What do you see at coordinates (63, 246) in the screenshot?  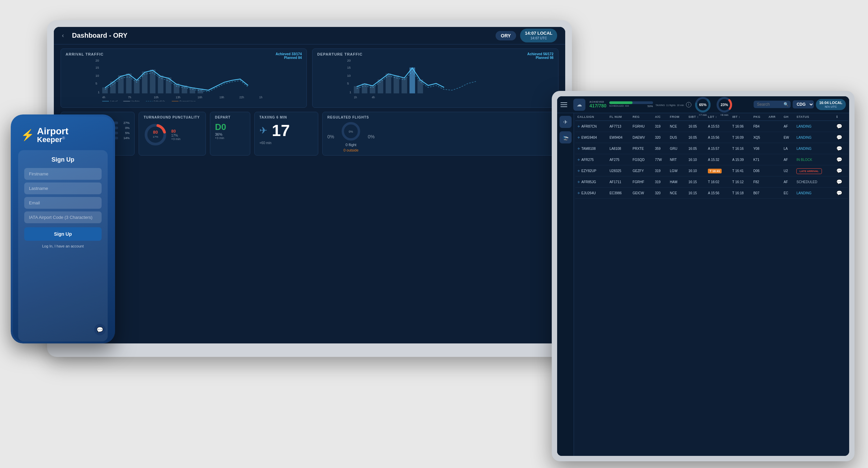 I see `login-link: Log In, I have an account` at bounding box center [63, 246].